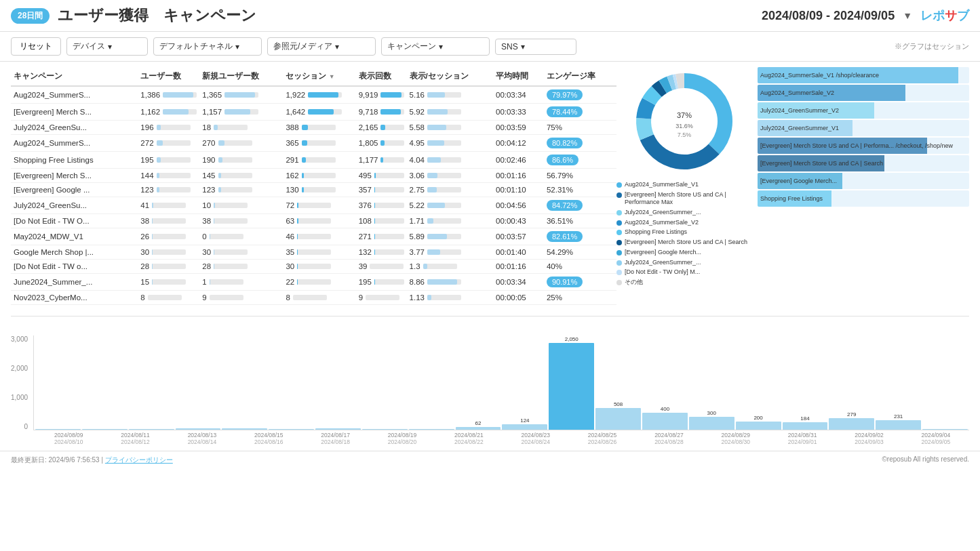 Image resolution: width=980 pixels, height=551 pixels. Describe the element at coordinates (313, 282) in the screenshot. I see `table-row: June2024_Summer_... 15 1 22 195` at that location.